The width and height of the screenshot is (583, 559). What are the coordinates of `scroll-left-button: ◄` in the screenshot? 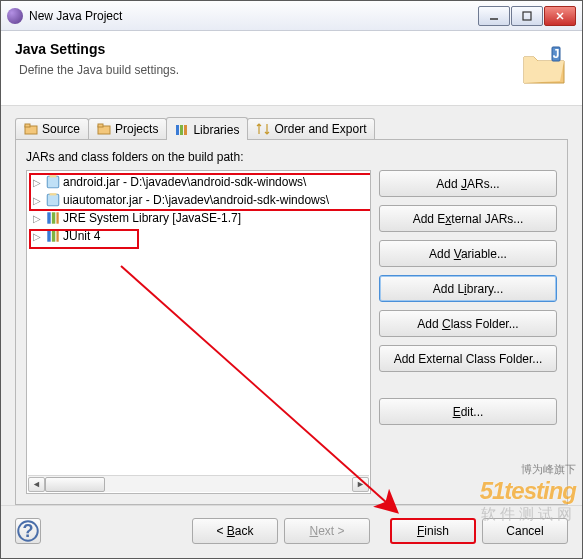 It's located at (36, 484).